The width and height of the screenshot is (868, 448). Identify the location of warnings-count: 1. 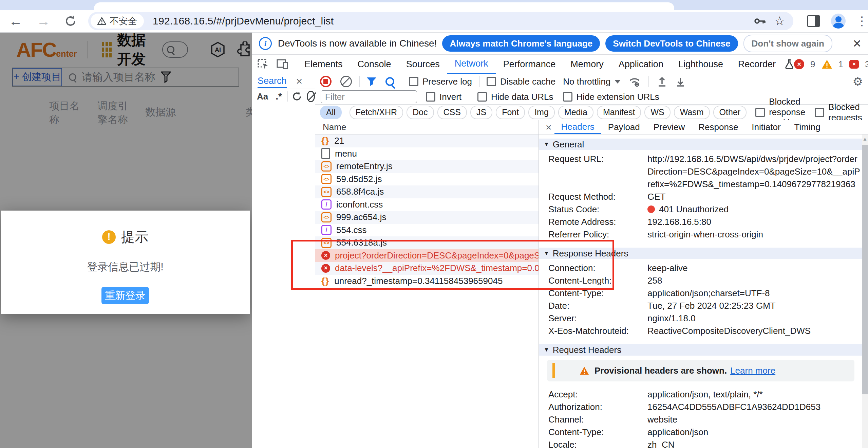
(841, 65).